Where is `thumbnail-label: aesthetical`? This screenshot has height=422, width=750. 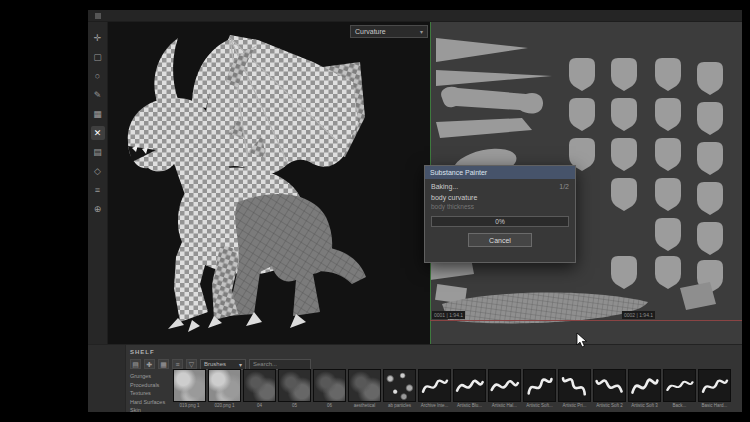 thumbnail-label: aesthetical is located at coordinates (364, 406).